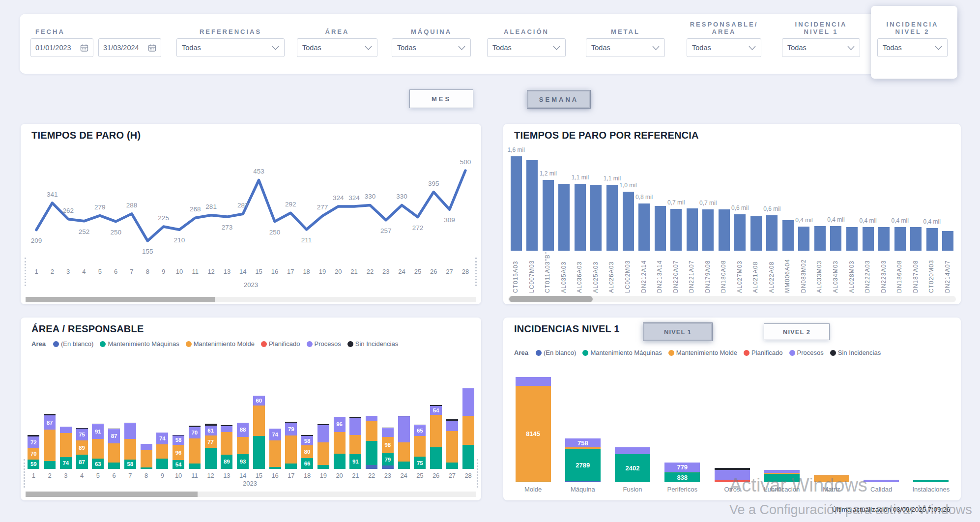  What do you see at coordinates (25, 473) in the screenshot?
I see `range-handle-left` at bounding box center [25, 473].